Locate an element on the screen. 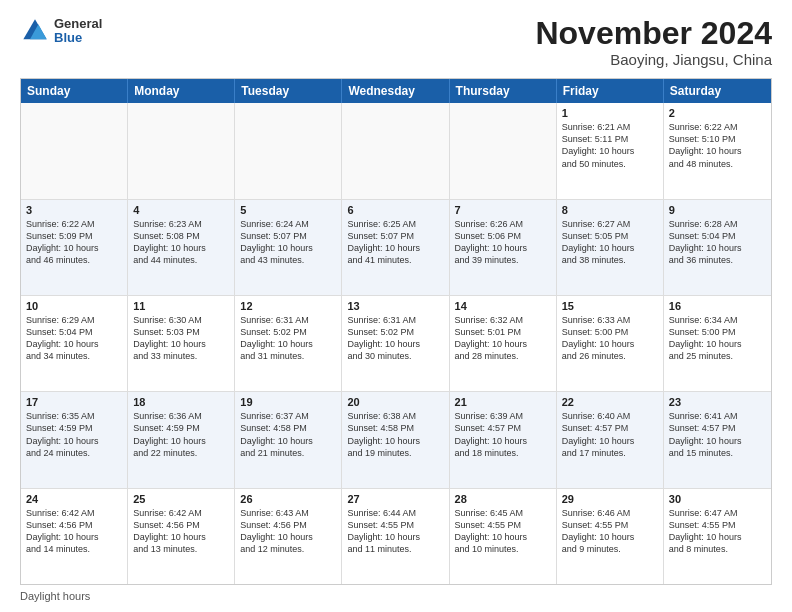 The width and height of the screenshot is (792, 612). day-info: Sunrise: 6:31 AM Sunset: 5:02 PM Dayligh… is located at coordinates (288, 338).